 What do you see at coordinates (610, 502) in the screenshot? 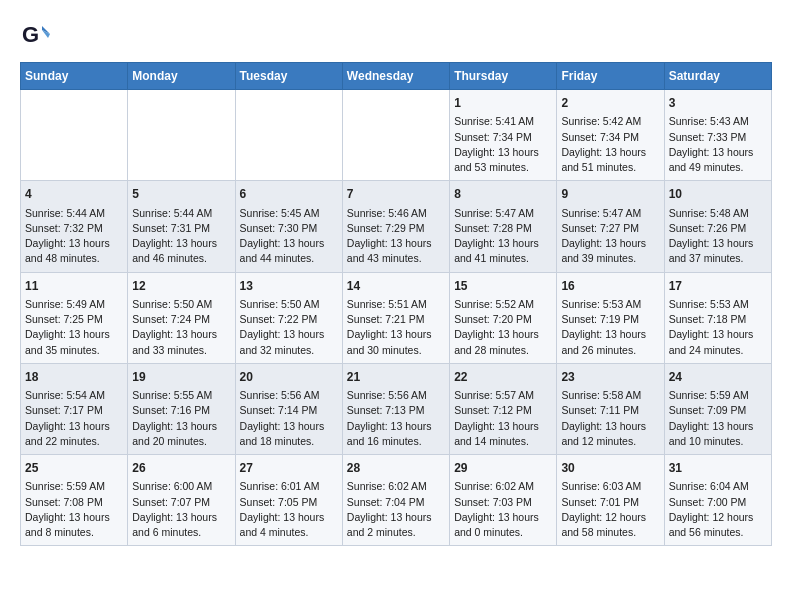
I see `day-info: Sunset: 7:01 PM` at bounding box center [610, 502].